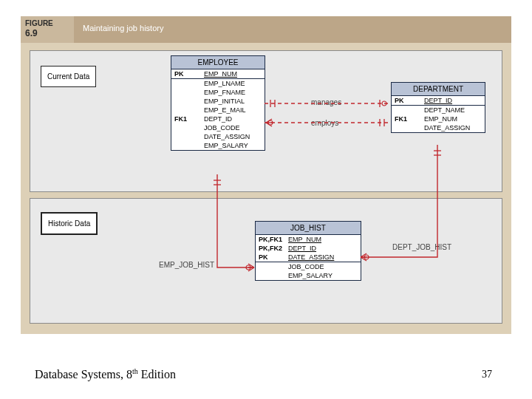  Describe the element at coordinates (105, 374) in the screenshot. I see `footer-citation: Database Systems, 8th Edition` at that location.